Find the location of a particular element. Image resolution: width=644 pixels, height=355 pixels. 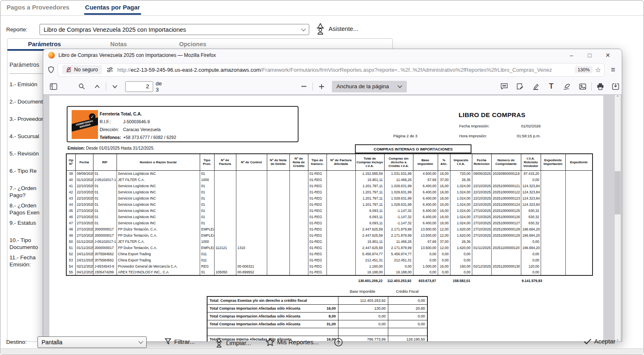

total-cell: 130.601.209,22 is located at coordinates (369, 281).